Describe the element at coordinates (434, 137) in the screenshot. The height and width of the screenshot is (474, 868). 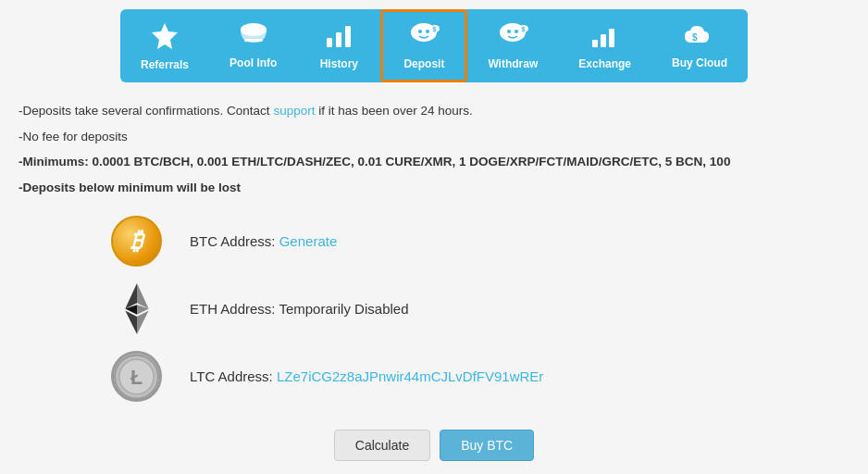
I see `info-line2: -No fee for deposits` at that location.